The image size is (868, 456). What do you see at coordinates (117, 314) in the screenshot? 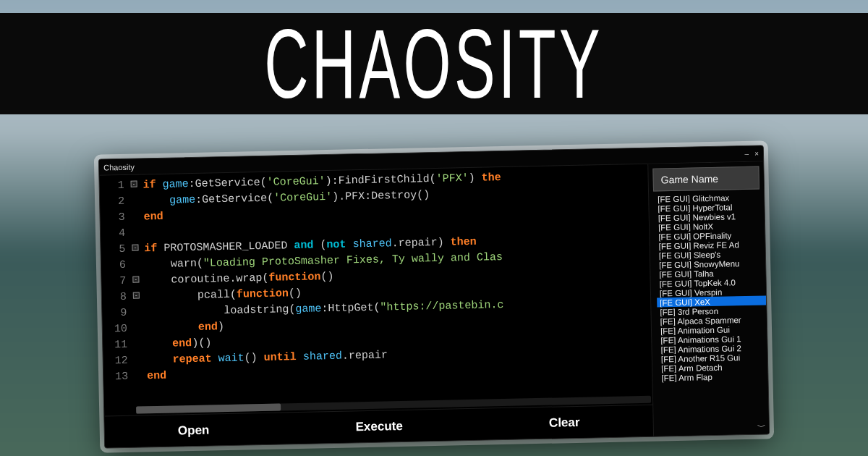
I see `line-number: 9` at bounding box center [117, 314].